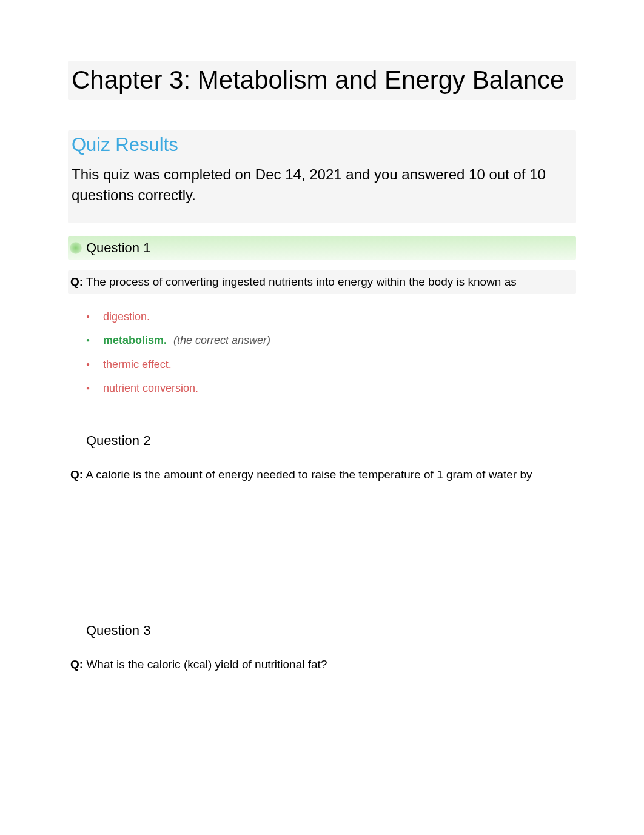 This screenshot has width=644, height=835. Describe the element at coordinates (206, 665) in the screenshot. I see `question-text: What is the caloric (kcal) yield of nutr…` at that location.